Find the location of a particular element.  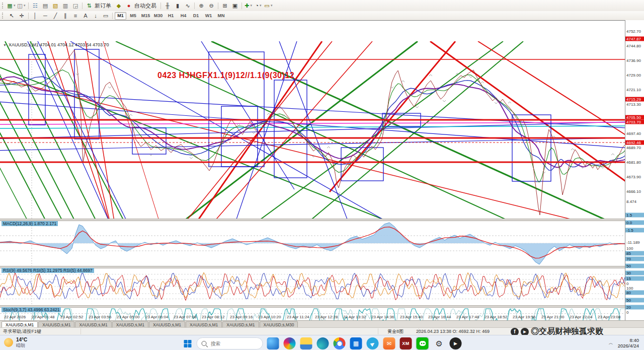

toolbar-periods: ◔▼ is located at coordinates (259, 6).